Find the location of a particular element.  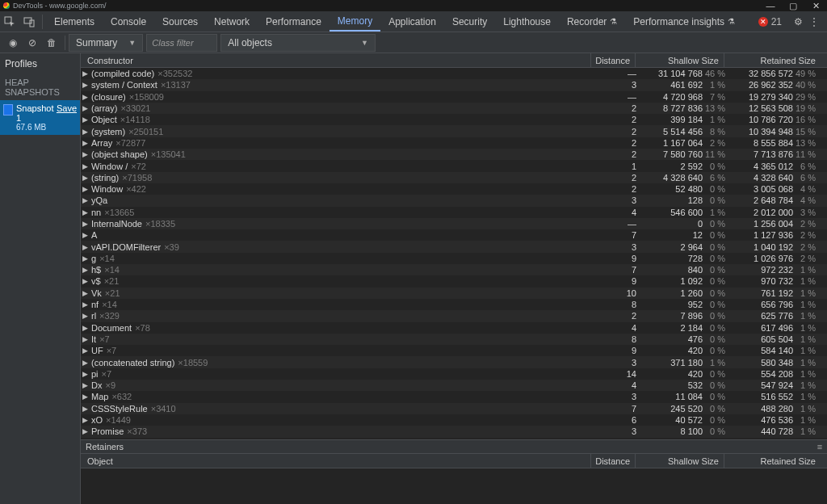

heap-row: ▶yQa31280 %2 648 7844 % is located at coordinates (454, 200).